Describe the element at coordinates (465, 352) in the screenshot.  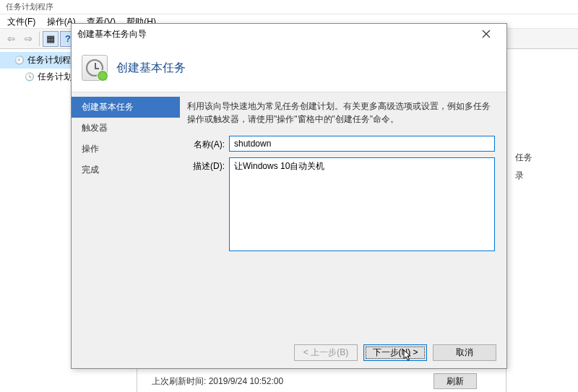
I see `cancel-button: 取消` at that location.